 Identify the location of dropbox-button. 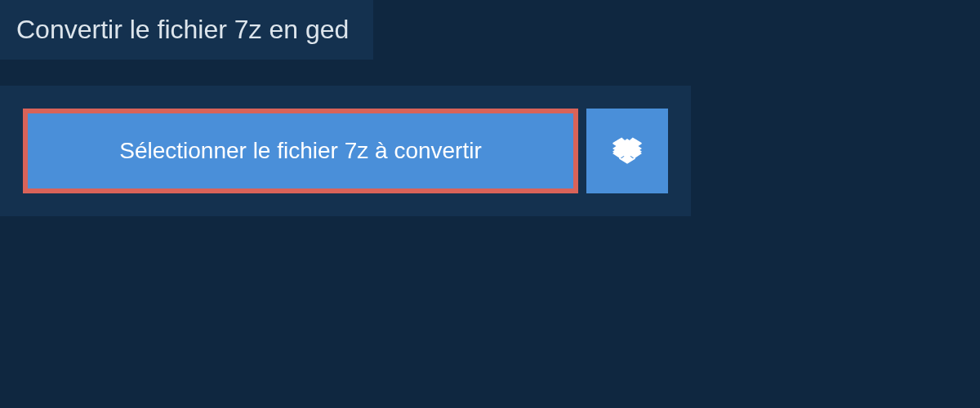
(627, 151).